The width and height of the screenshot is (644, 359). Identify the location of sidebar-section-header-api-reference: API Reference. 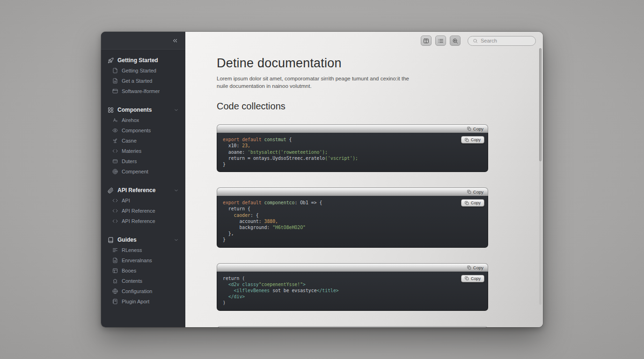
(143, 190).